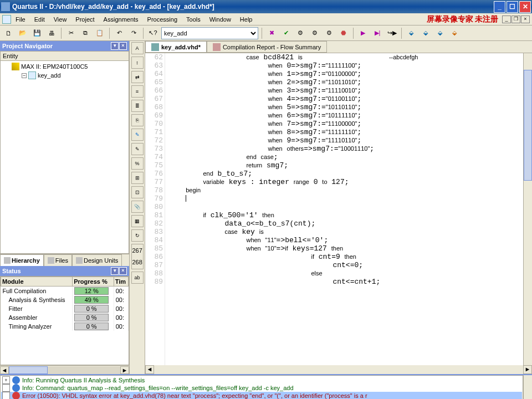 This screenshot has height=399, width=532. What do you see at coordinates (6, 380) in the screenshot?
I see `expand-icon: +` at bounding box center [6, 380].